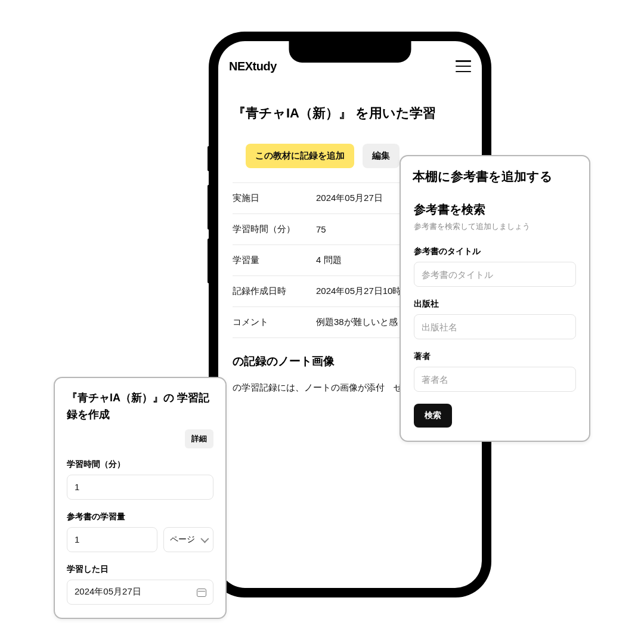 The image size is (644, 644). I want to click on detail-label: 学習時間（分）, so click(274, 229).